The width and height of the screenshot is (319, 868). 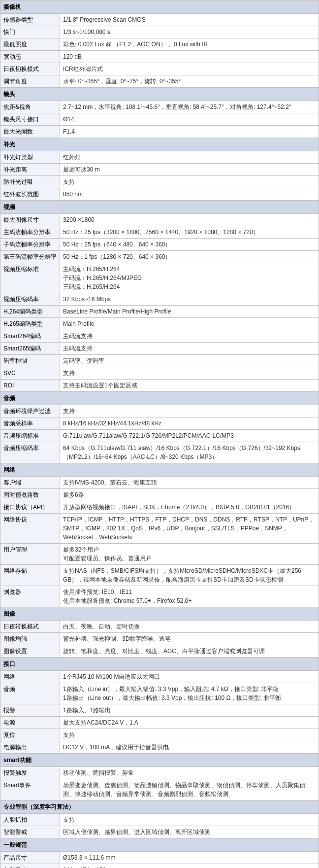 I want to click on row-label: 复位, so click(x=31, y=735).